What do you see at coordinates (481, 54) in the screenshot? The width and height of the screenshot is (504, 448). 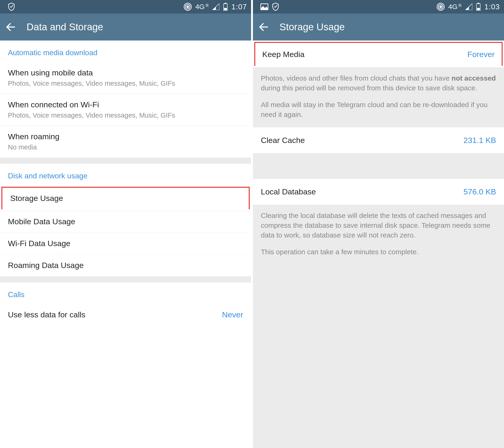 I see `row-value: Forever` at bounding box center [481, 54].